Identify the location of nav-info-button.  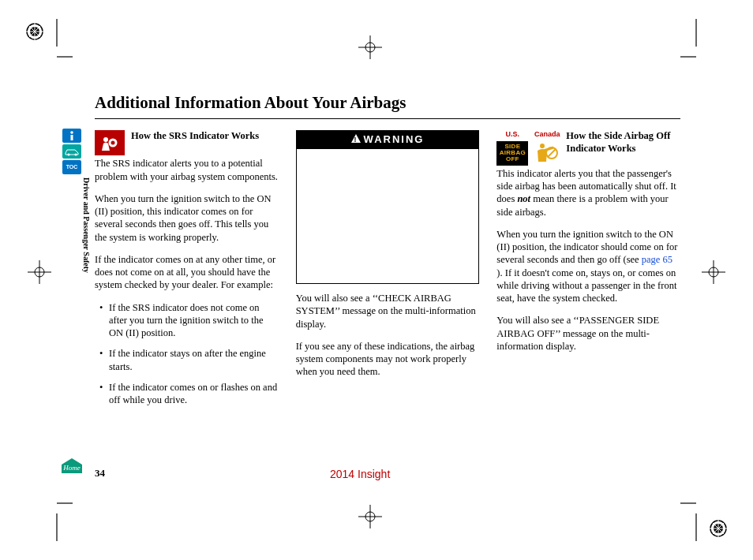
(72, 136).